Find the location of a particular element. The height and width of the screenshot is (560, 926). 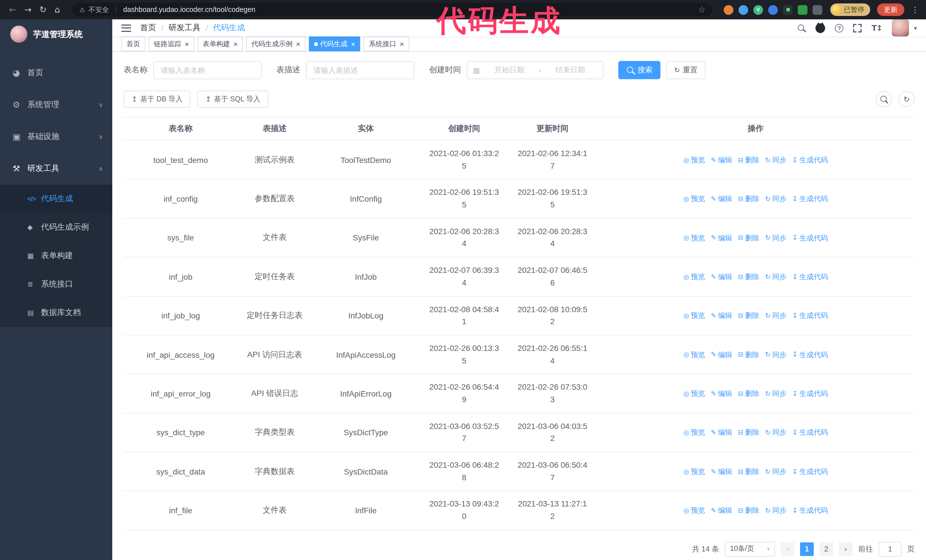

sidebar-item-code-generation: </> 代码生成 is located at coordinates (56, 199).